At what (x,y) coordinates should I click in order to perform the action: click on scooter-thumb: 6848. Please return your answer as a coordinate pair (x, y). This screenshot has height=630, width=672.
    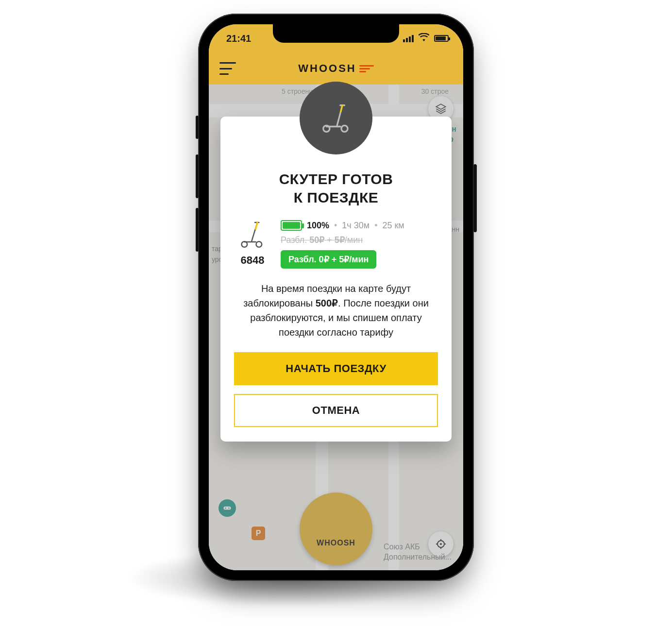
    Looking at the image, I should click on (252, 243).